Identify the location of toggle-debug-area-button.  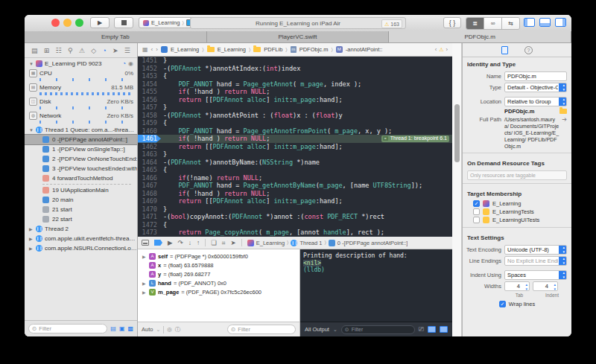
(545, 22).